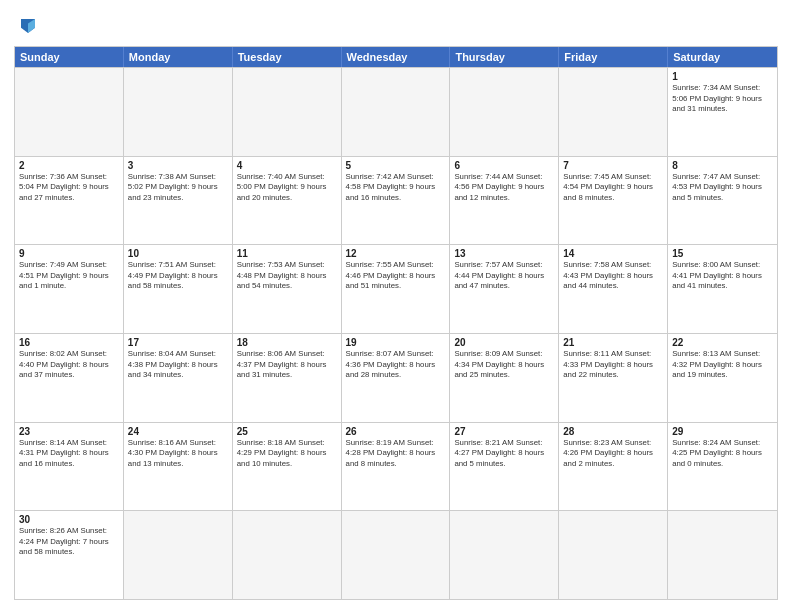 This screenshot has width=792, height=612. Describe the element at coordinates (396, 466) in the screenshot. I see `calendar-week-5: 23Sunrise: 8:14 AM Sunset: 4:31 PM Dayli…` at that location.